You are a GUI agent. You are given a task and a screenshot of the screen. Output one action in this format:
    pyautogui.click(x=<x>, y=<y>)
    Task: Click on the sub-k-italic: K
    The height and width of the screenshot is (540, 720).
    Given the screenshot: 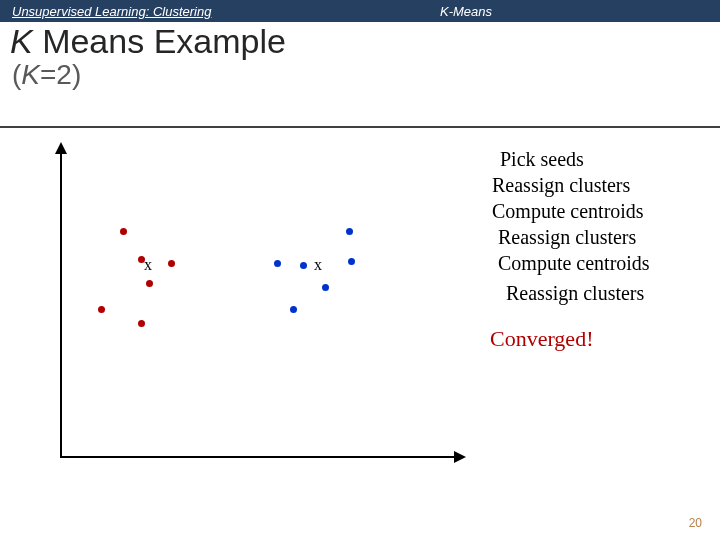 What is the action you would take?
    pyautogui.click(x=30, y=74)
    